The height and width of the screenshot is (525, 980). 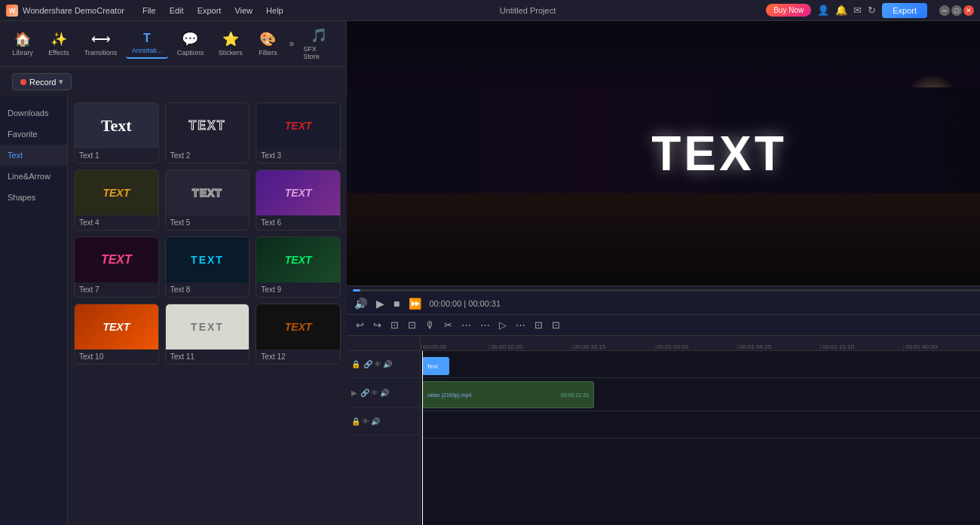 What do you see at coordinates (208, 155) in the screenshot?
I see `text-label-2: Text 2` at bounding box center [208, 155].